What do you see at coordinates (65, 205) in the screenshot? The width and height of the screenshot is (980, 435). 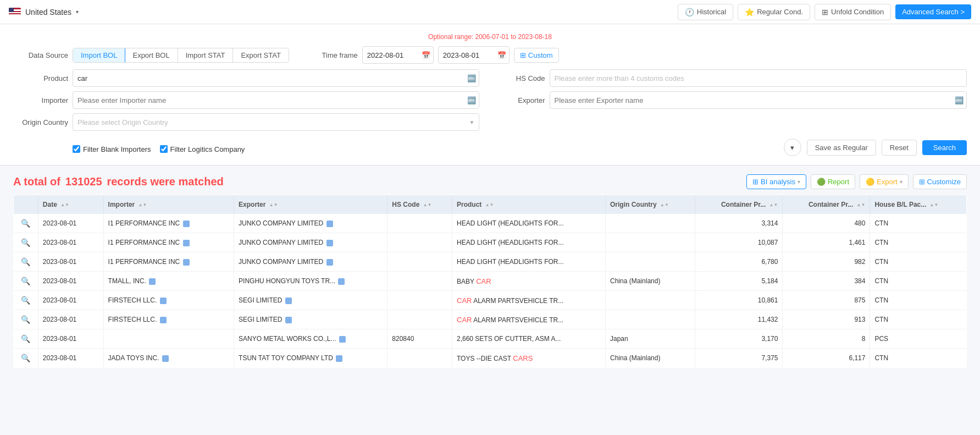 I see `date-sort-icon: ▲▼` at bounding box center [65, 205].